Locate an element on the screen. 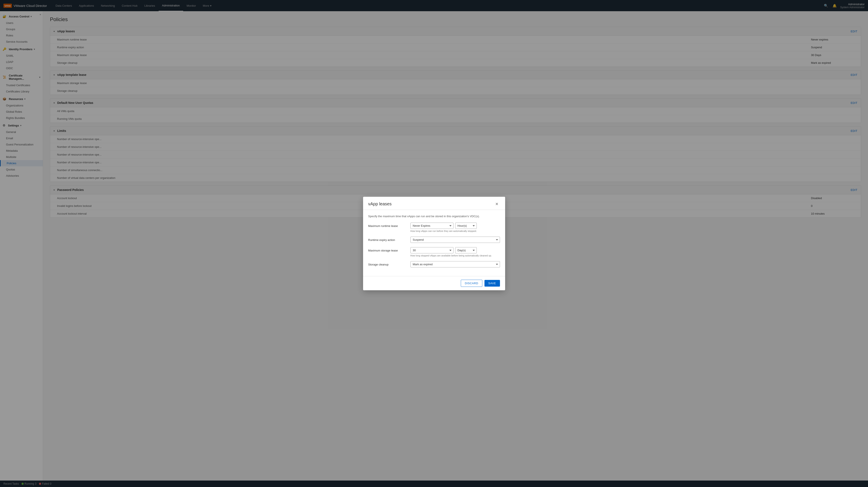  max-storage-controls: Never Expires 7 14 30 60 90 Hour(s) Day(… is located at coordinates (455, 252).